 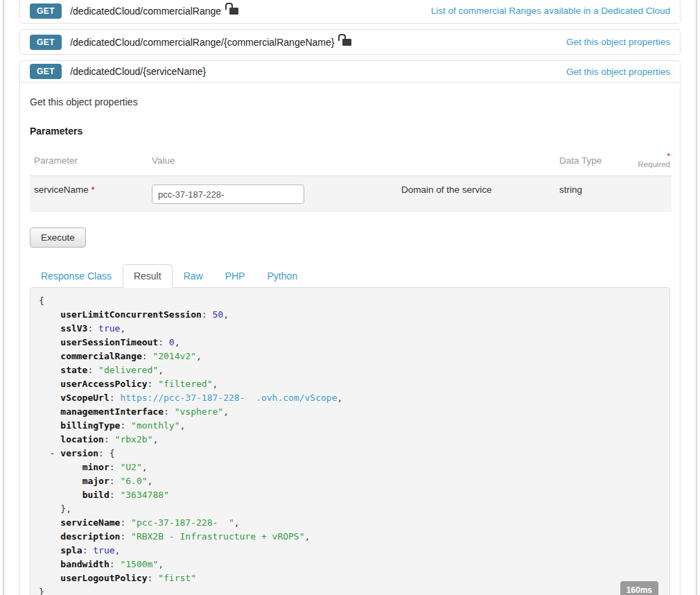 I want to click on code-token-str: "RBX2B - Infrastructure + vROPS", so click(x=218, y=537).